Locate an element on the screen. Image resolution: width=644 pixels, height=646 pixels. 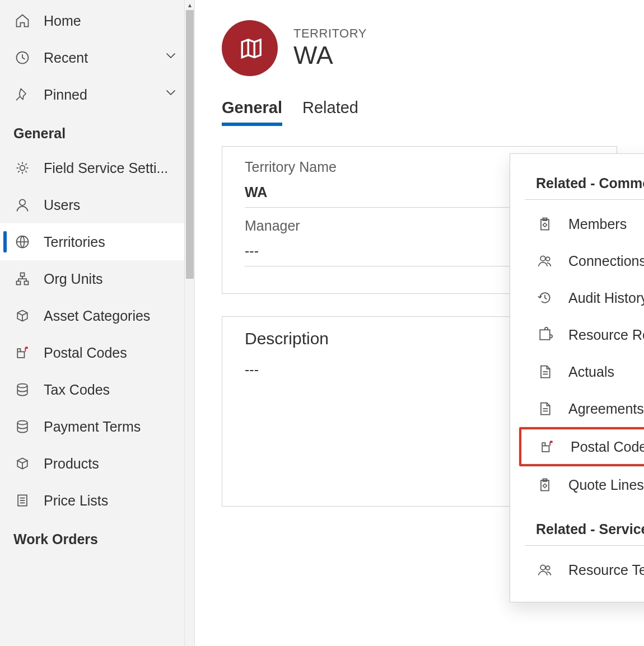
sidebar-item-home: Home is located at coordinates (97, 21).